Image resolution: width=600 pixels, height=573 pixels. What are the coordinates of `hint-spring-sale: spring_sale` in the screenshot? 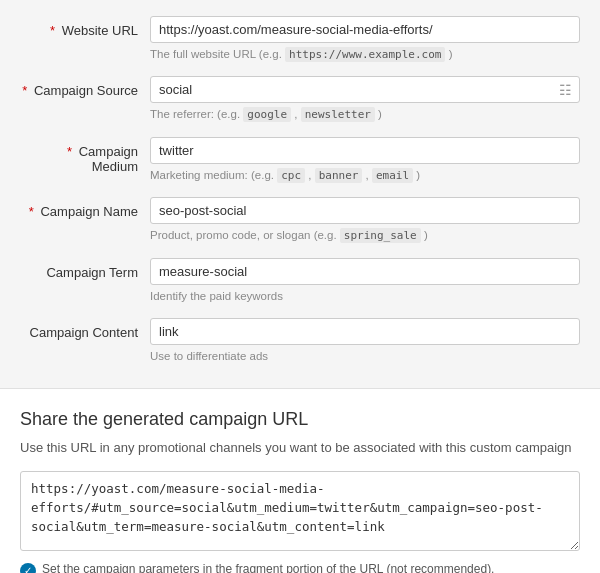 It's located at (380, 236).